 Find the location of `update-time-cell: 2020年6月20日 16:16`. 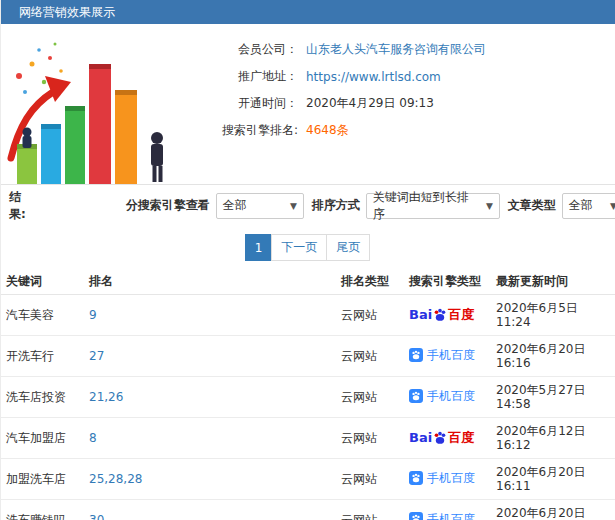

update-time-cell: 2020年6月20日 16:16 is located at coordinates (553, 356).